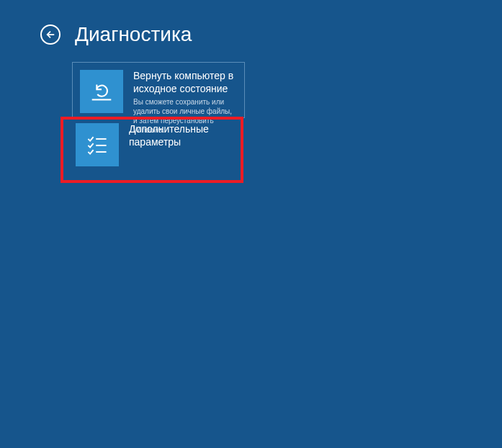  What do you see at coordinates (185, 82) in the screenshot?
I see `option-title: Вернуть компьютер в исходное состояние` at bounding box center [185, 82].